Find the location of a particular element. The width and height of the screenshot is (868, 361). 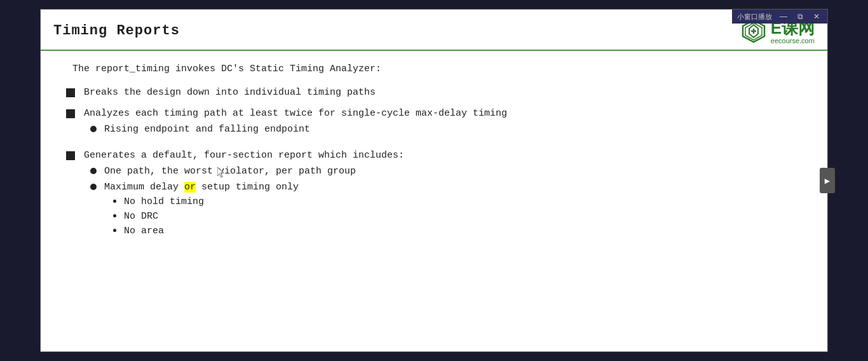

bullet-text-1: Breaks the design down into individual t… is located at coordinates (446, 93).